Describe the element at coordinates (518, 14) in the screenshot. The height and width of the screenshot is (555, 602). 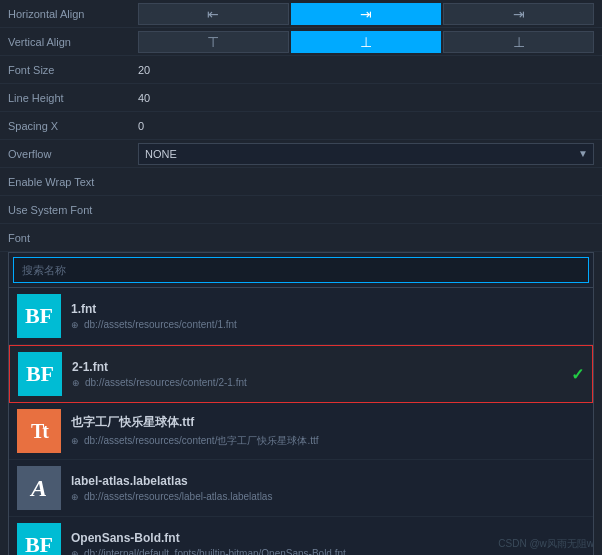
I see `h-align-right-btn: ⇥` at that location.